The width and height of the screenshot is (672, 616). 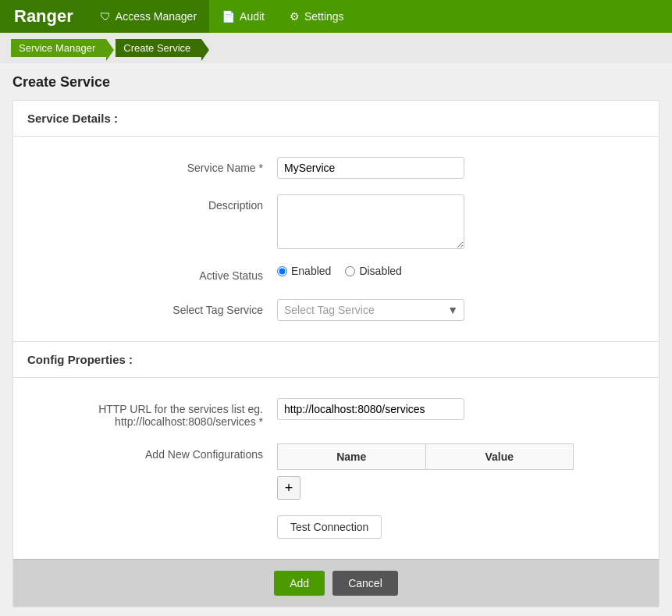 I want to click on test-connection-button: Test Connection, so click(x=329, y=527).